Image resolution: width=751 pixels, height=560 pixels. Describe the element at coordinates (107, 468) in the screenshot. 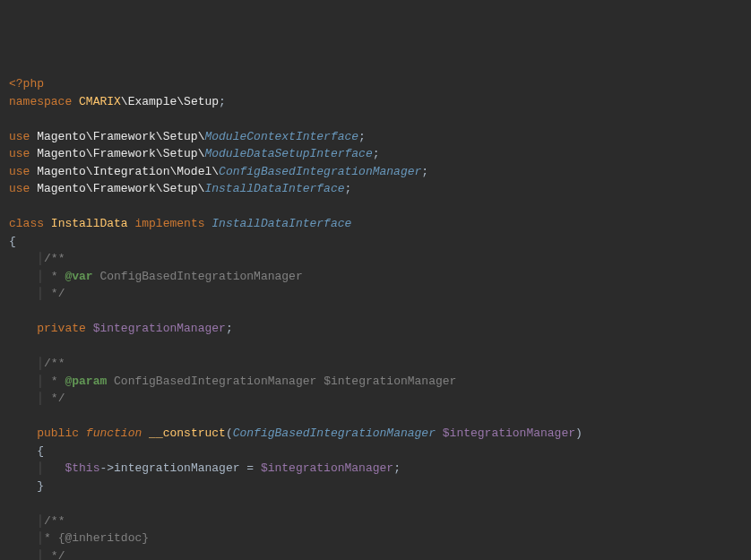

I see `arrow: ->` at that location.